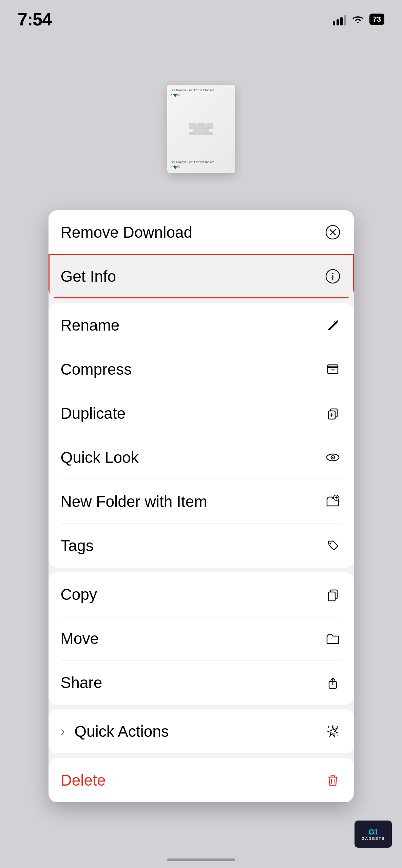 The image size is (402, 868). What do you see at coordinates (201, 254) in the screenshot?
I see `menu-group-1: Remove Download Get Info` at bounding box center [201, 254].